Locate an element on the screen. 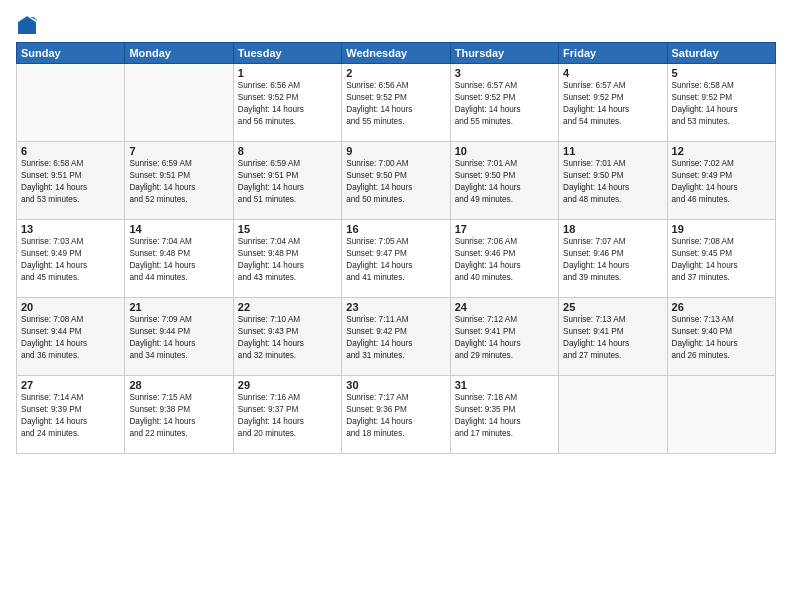 The height and width of the screenshot is (612, 792). day-number: 5 is located at coordinates (722, 73).